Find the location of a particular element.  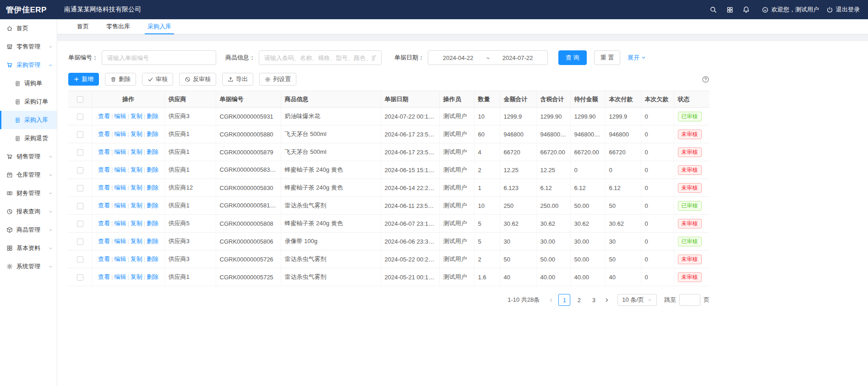

sidebar-item-purchase-order: 采购订单 is located at coordinates (28, 102).